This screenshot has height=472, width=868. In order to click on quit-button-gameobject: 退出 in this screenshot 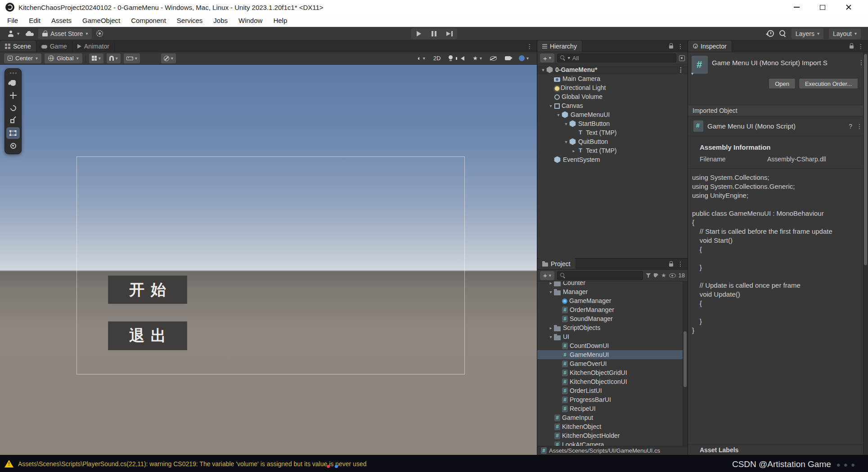, I will do `click(148, 336)`.